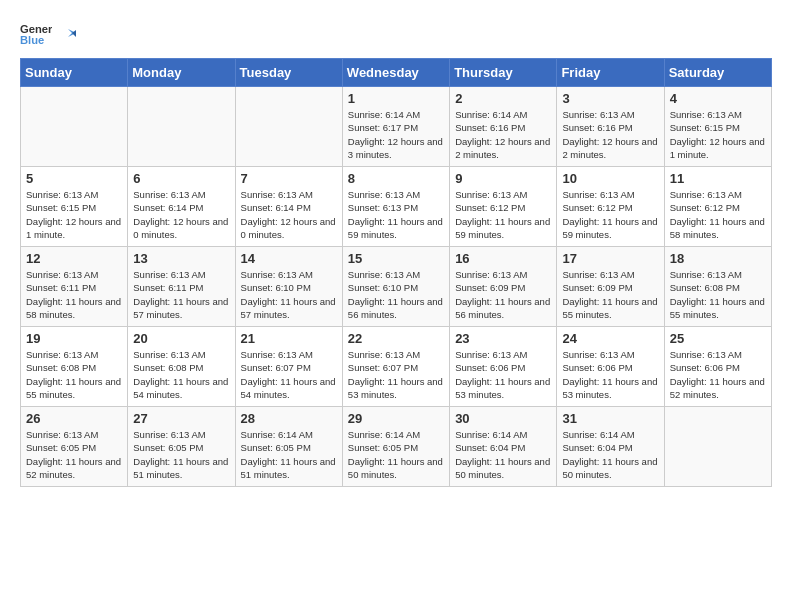  I want to click on calendar-cell: 22Sunrise: 6:13 AM Sunset: 6:07 PM Dayli…, so click(396, 367).